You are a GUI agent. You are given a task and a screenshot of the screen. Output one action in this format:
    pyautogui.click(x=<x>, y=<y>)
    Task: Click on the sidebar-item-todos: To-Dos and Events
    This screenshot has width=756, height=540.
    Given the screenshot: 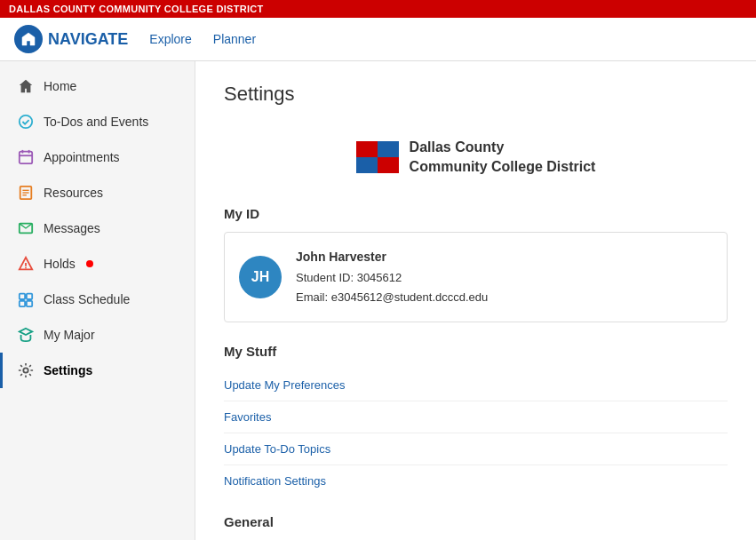 What is the action you would take?
    pyautogui.click(x=98, y=122)
    